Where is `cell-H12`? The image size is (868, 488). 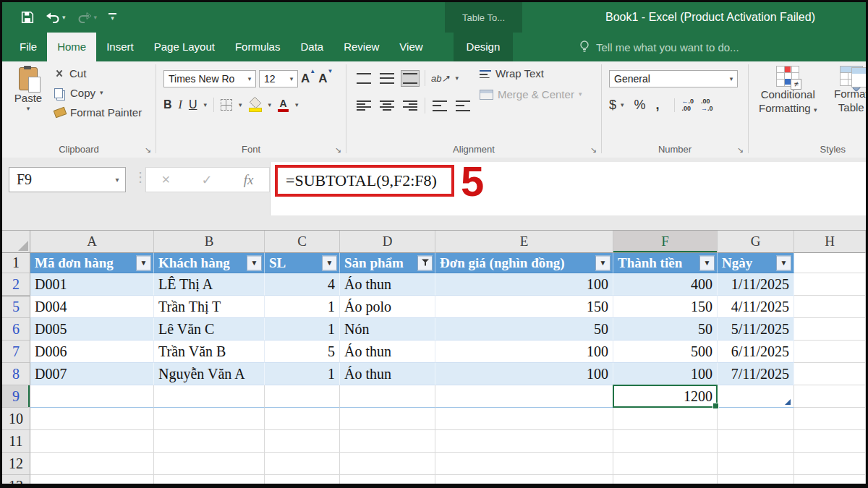
cell-H12 is located at coordinates (830, 464).